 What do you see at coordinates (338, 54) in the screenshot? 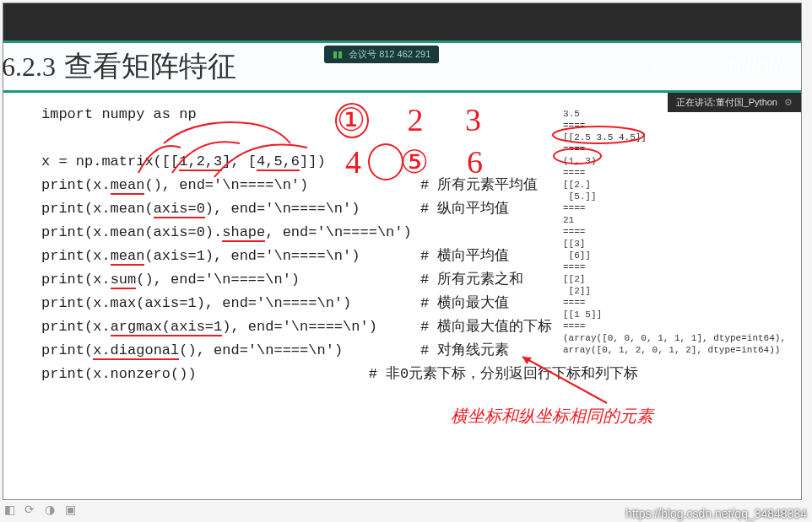
I see `signal-icon: ▮▮` at bounding box center [338, 54].